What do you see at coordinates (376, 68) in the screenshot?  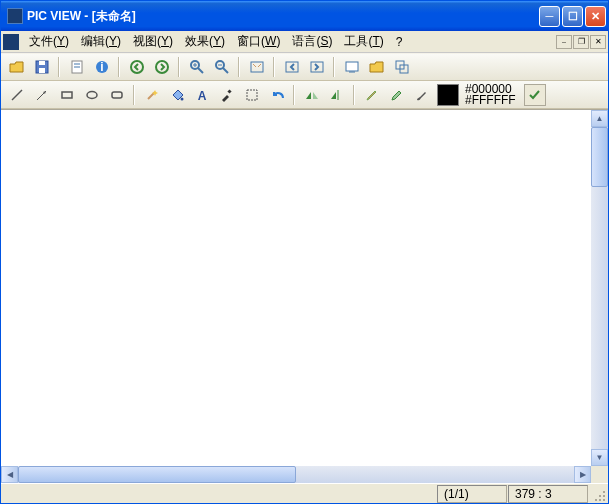 I see `browse-button` at bounding box center [376, 68].